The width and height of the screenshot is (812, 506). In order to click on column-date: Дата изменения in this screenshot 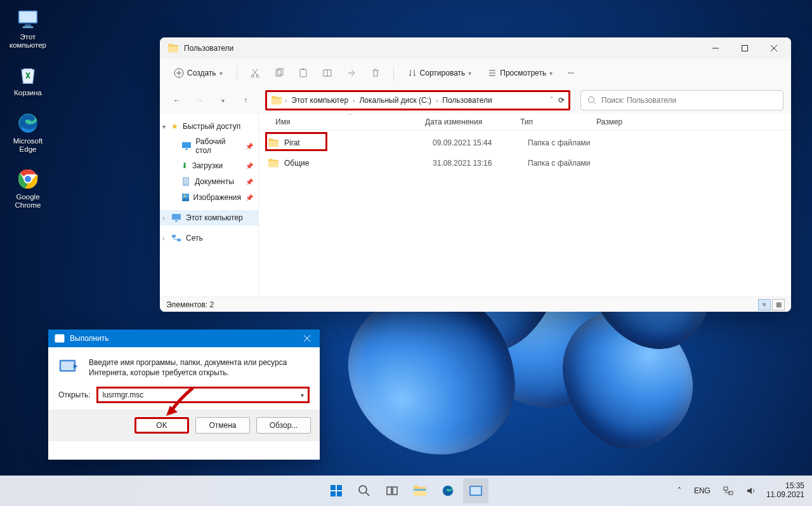, I will do `click(473, 122)`.